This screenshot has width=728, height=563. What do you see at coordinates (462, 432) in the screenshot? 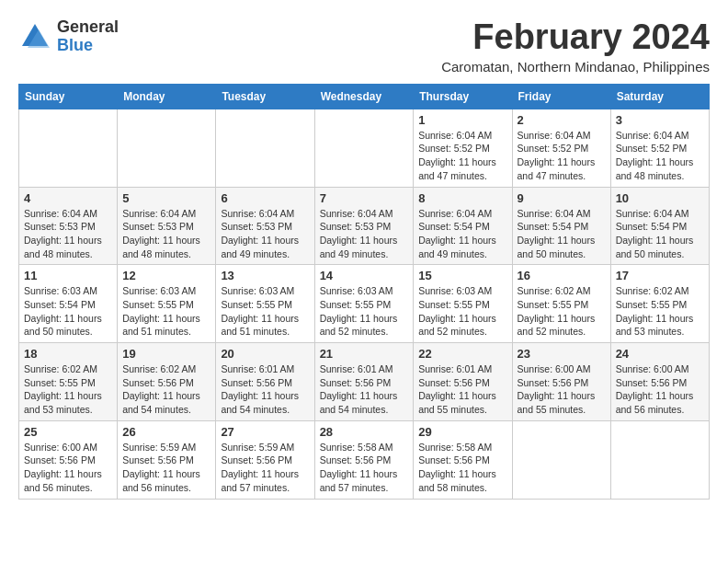
I see `day-number: 29` at bounding box center [462, 432].